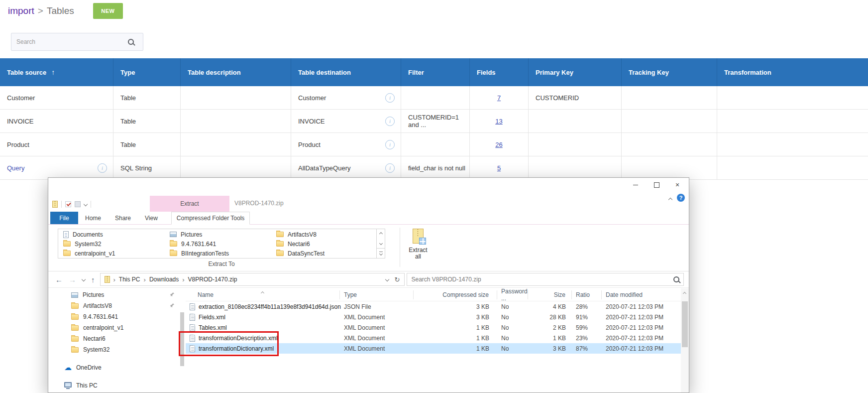 The height and width of the screenshot is (393, 868). I want to click on properties-icon, so click(68, 204).